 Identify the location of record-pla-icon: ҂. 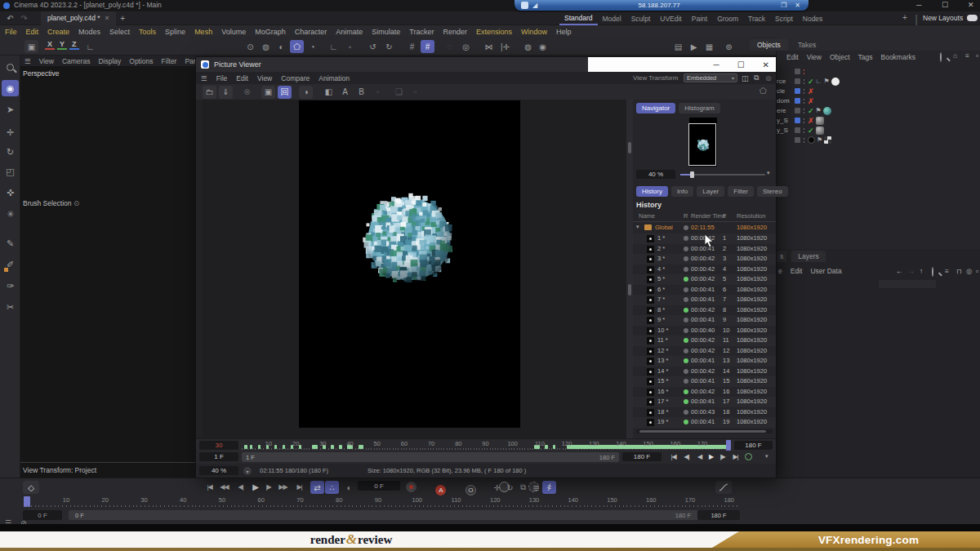
(549, 487).